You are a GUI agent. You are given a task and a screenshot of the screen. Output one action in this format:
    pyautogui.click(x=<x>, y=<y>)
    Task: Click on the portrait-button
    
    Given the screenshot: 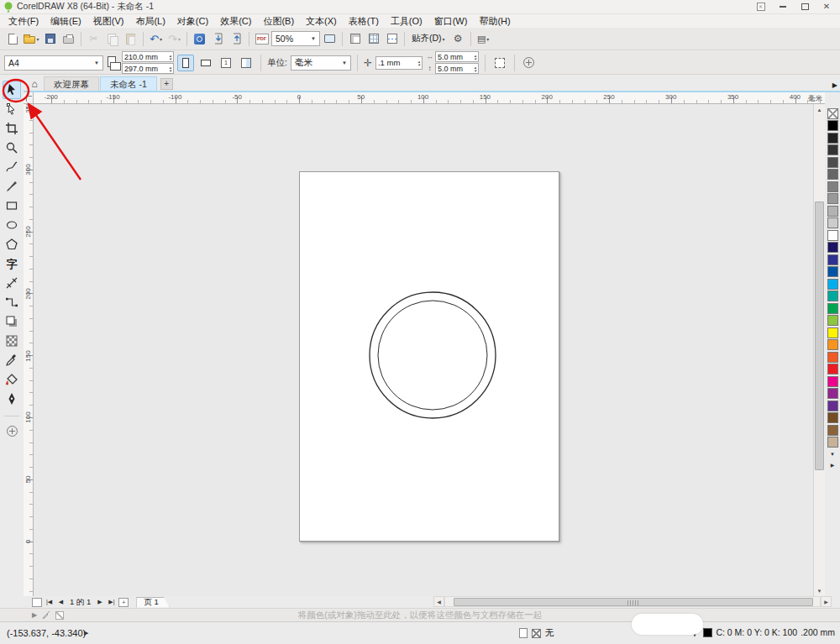 What is the action you would take?
    pyautogui.click(x=186, y=63)
    